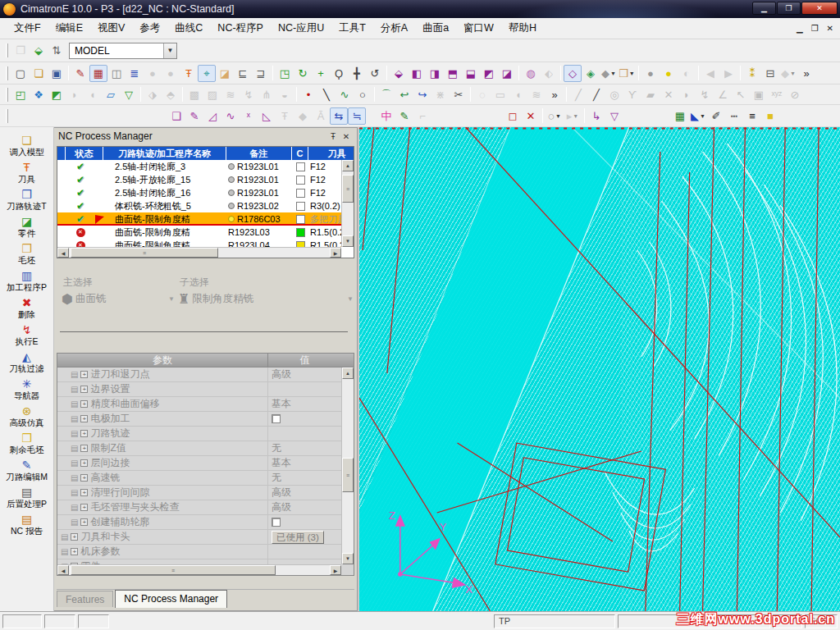 Image resolution: width=840 pixels, height=630 pixels. I want to click on boxdot-icon: ▣, so click(759, 95).